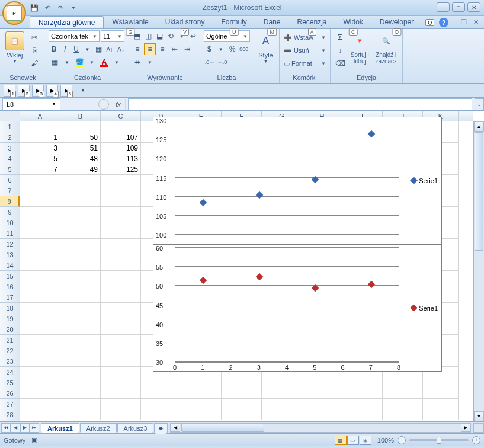 The height and width of the screenshot is (448, 484). Describe the element at coordinates (187, 49) in the screenshot. I see `increase-indent-button: ⇥` at that location.